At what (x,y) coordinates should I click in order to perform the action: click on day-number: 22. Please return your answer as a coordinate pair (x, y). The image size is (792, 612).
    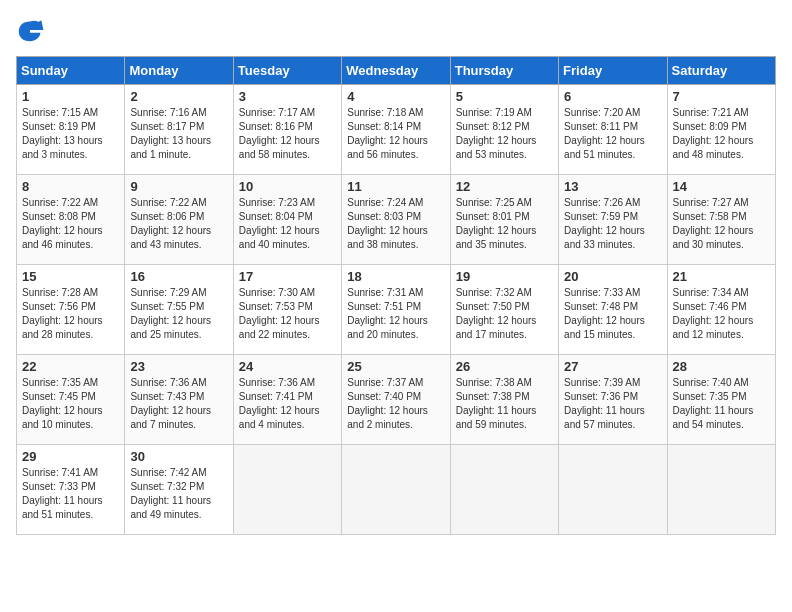
    Looking at the image, I should click on (70, 366).